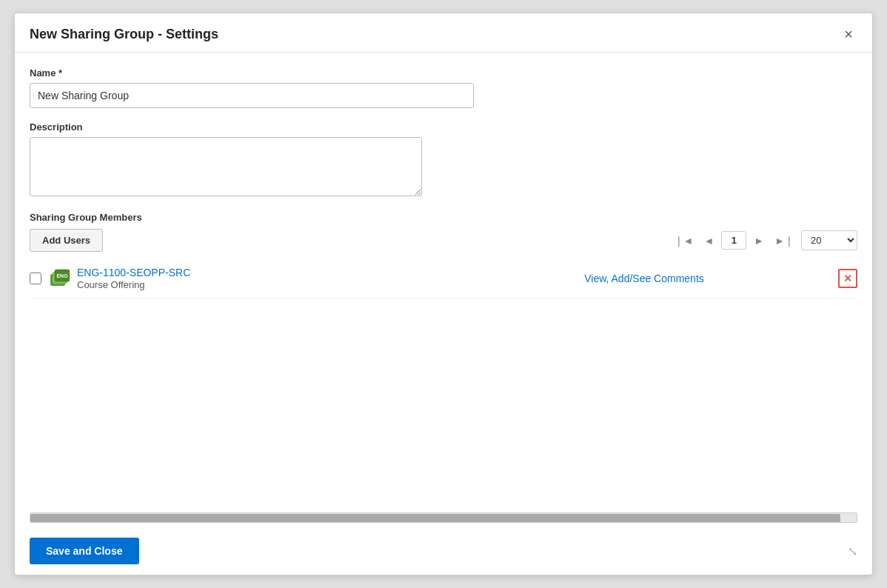 Image resolution: width=887 pixels, height=588 pixels. What do you see at coordinates (444, 552) in the screenshot?
I see `dialog-footer: Save and Close ⤡` at bounding box center [444, 552].